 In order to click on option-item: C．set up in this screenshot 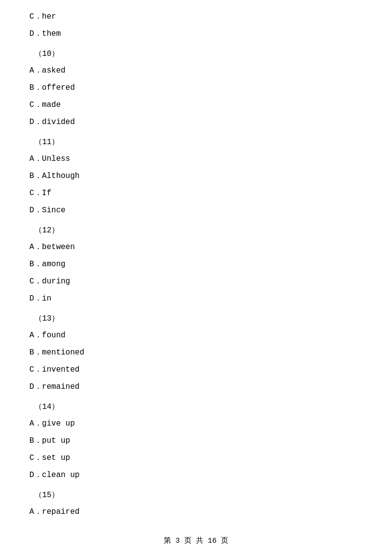, I will do `click(196, 458)`.